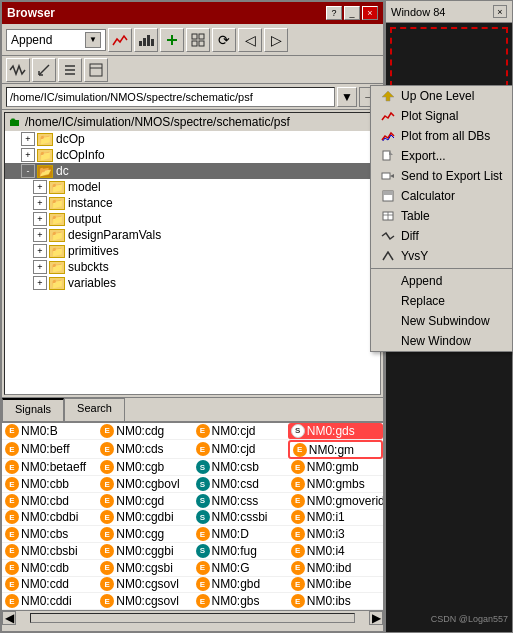 This screenshot has width=513, height=633. I want to click on signal-NM0cssbi: SNM0:cssbi, so click(240, 518).